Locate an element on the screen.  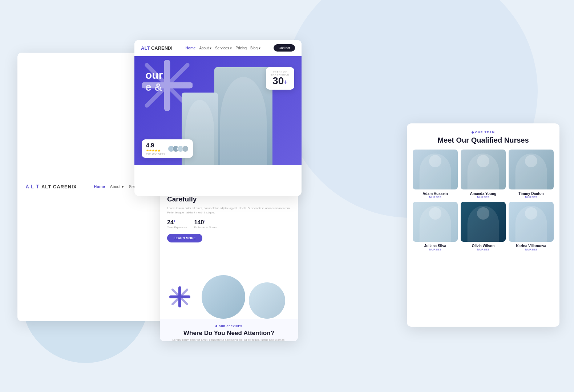
logo-text: ALT CARENIX is located at coordinates (59, 187).